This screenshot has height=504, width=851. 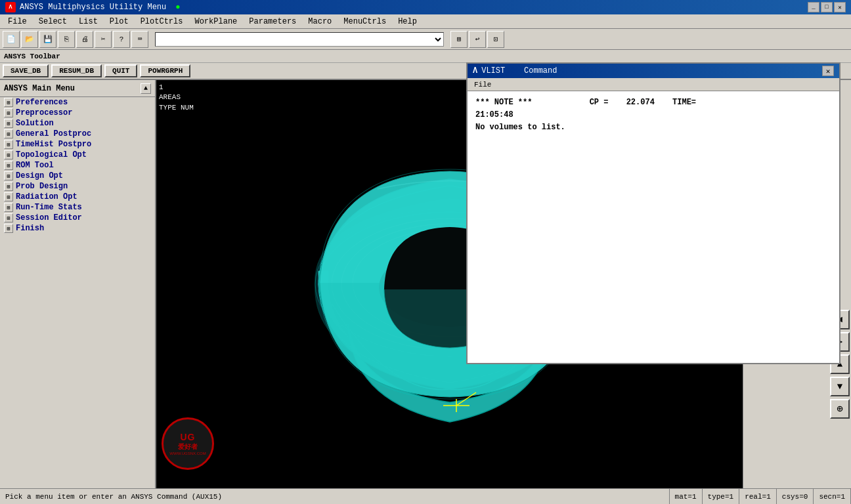 What do you see at coordinates (88, 22) in the screenshot?
I see `menu-list: List` at bounding box center [88, 22].